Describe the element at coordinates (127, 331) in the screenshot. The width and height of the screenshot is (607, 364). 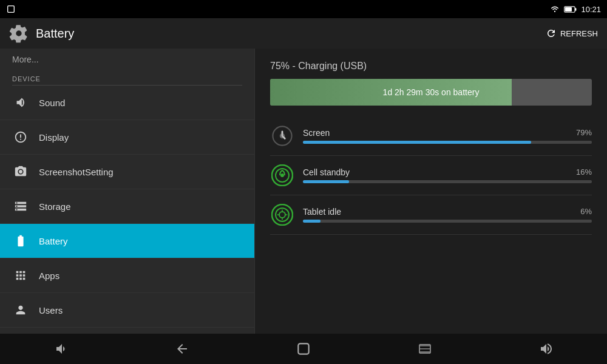
I see `personal-section-header: PERSONAL` at that location.